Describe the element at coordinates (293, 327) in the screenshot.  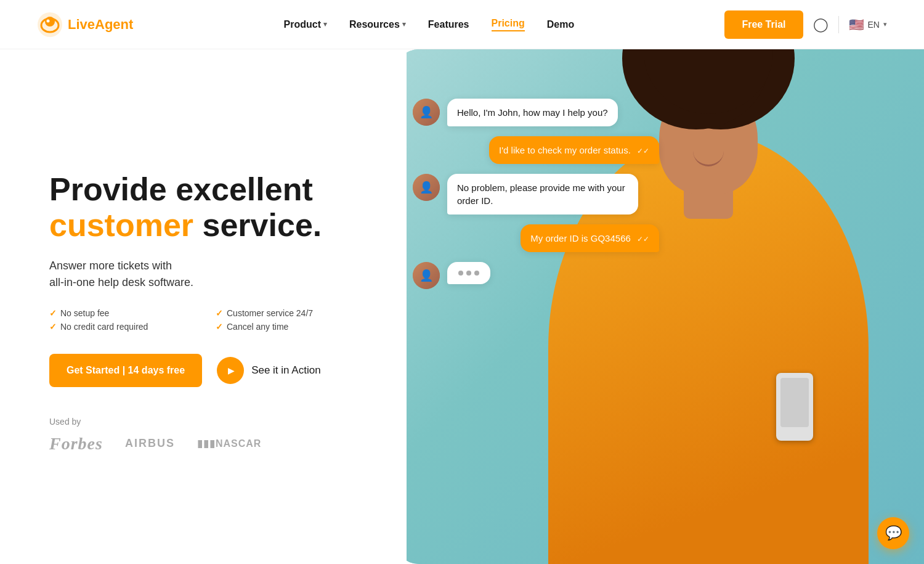
I see `check-cancel: Cancel any time` at that location.